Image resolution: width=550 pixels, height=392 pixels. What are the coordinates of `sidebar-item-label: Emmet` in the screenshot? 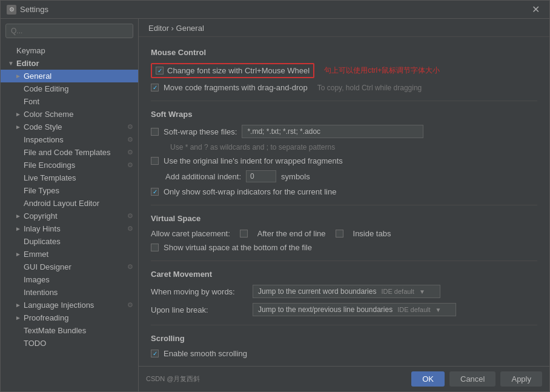 It's located at (36, 254).